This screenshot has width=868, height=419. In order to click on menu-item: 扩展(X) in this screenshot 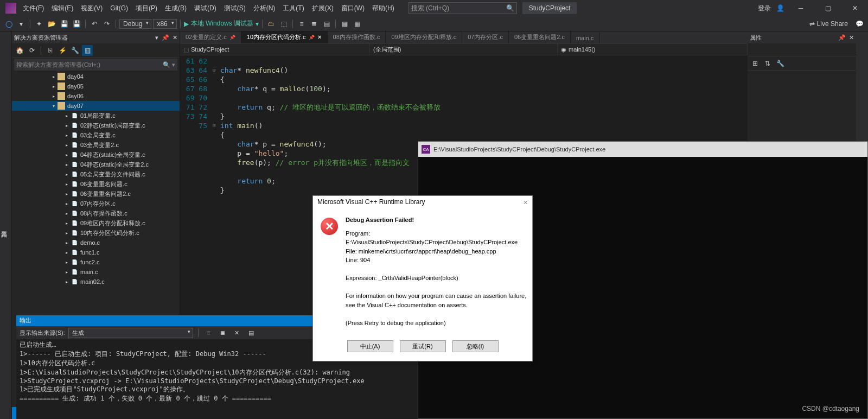, I will do `click(323, 9)`.